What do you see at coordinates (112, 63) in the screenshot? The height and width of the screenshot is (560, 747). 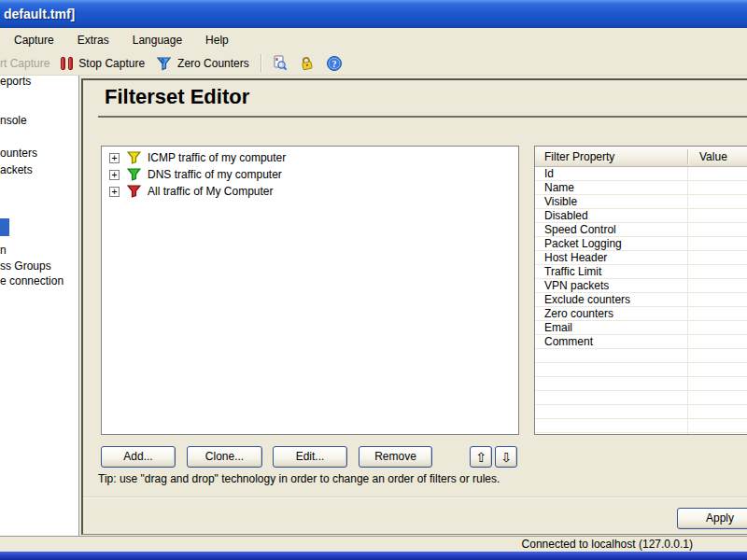 I see `stop-capture-button: Stop Capture` at bounding box center [112, 63].